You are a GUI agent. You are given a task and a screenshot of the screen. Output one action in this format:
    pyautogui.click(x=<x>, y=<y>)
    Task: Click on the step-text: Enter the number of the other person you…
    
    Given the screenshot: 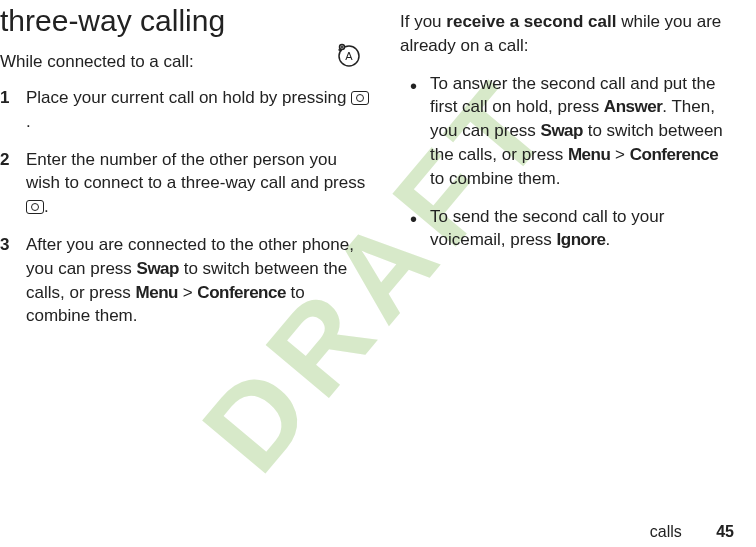 What is the action you would take?
    pyautogui.click(x=196, y=172)
    